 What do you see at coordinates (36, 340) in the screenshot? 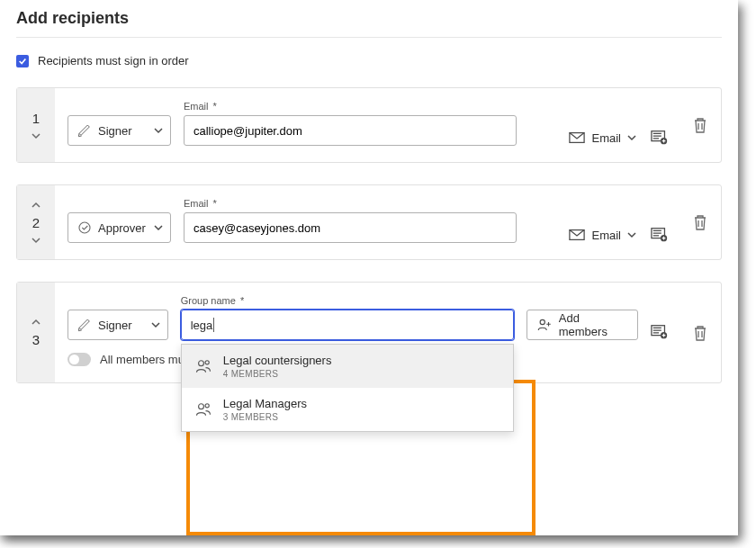
I see `order-number: 3` at bounding box center [36, 340].